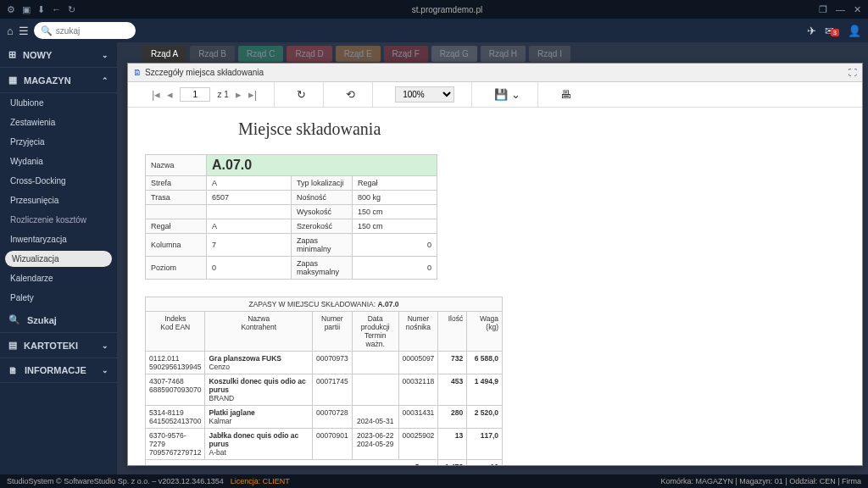 The height and width of the screenshot is (488, 868). I want to click on prev-page-button: ◂, so click(170, 95).